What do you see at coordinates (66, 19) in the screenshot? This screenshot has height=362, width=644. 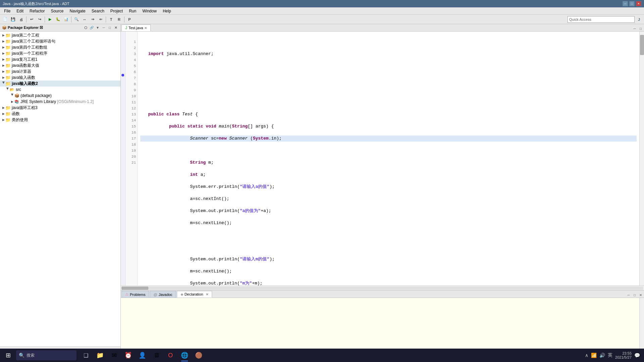 I see `tb-profile-button: 📊` at bounding box center [66, 19].